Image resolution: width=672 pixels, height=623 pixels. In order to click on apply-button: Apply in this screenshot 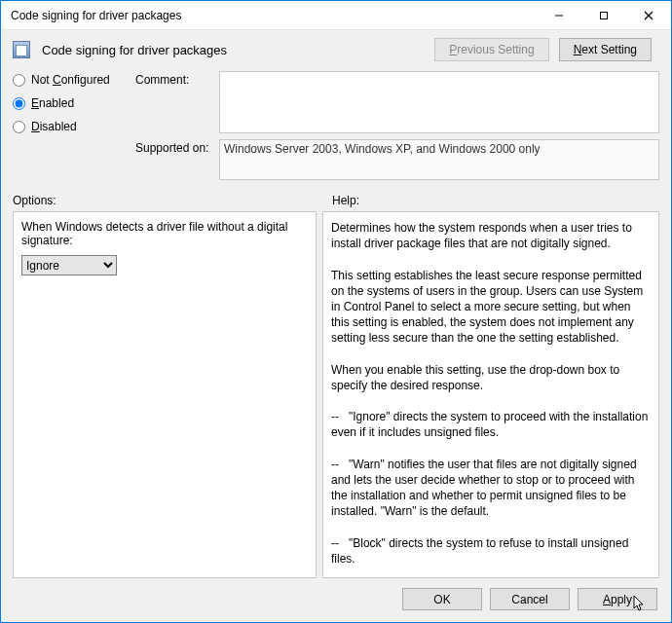, I will do `click(617, 600)`.